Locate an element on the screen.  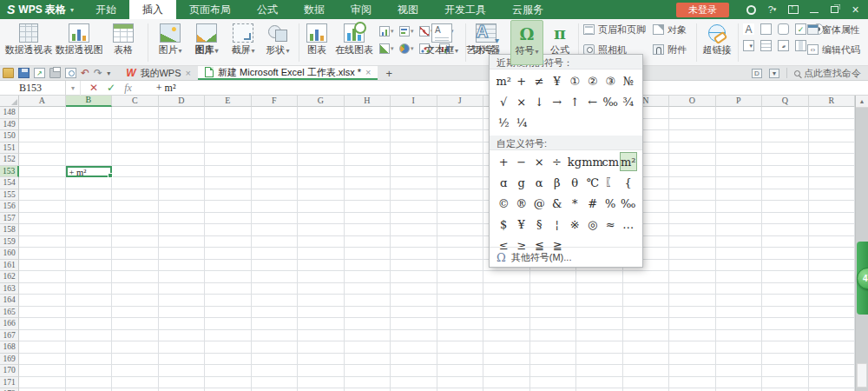
cell-I148 is located at coordinates (414, 113).